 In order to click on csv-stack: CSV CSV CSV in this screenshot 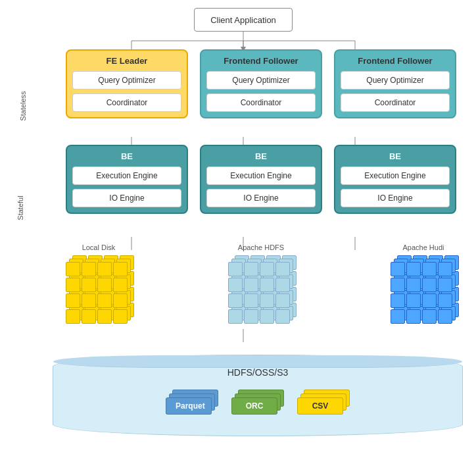, I will do `click(323, 407)`.